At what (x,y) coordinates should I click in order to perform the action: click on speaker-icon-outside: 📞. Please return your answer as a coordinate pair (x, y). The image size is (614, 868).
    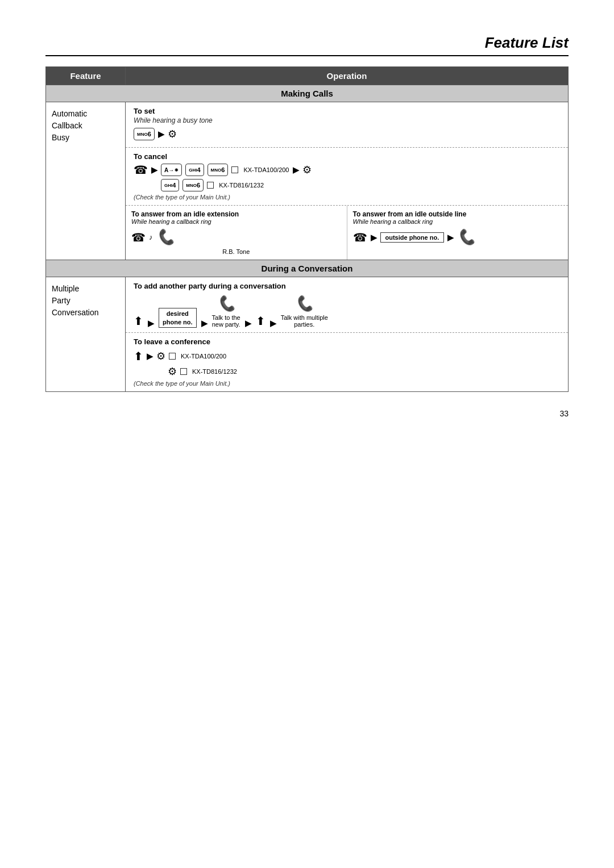
    Looking at the image, I should click on (466, 237).